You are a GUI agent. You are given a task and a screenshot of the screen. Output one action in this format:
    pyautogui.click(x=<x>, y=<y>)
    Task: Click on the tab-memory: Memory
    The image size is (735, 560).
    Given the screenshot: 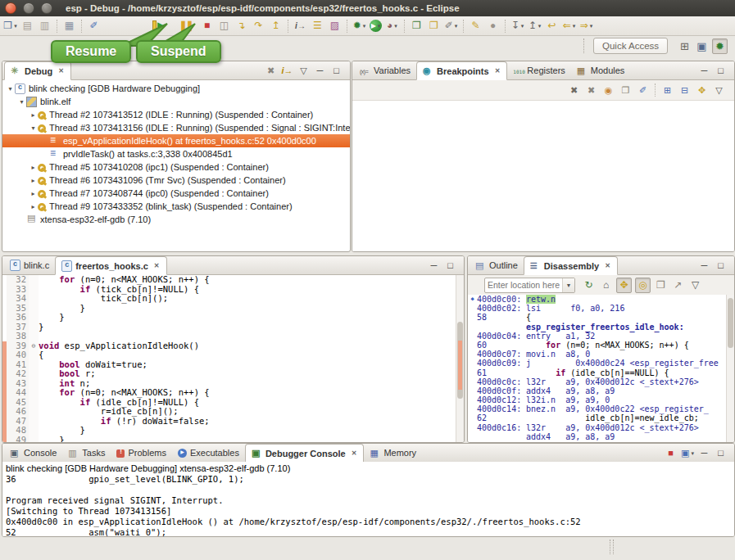 What is the action you would take?
    pyautogui.click(x=393, y=453)
    